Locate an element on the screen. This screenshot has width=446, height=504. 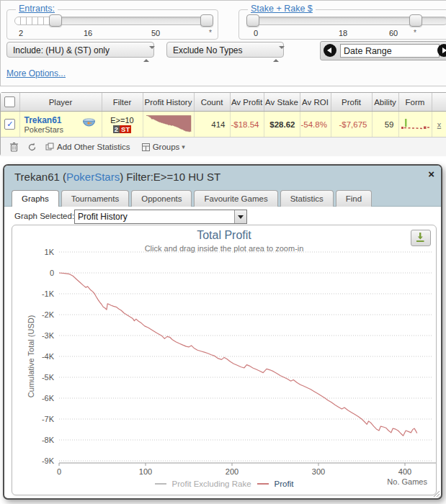
exclude-types-dropdown: Exclude No Types is located at coordinates (225, 50).